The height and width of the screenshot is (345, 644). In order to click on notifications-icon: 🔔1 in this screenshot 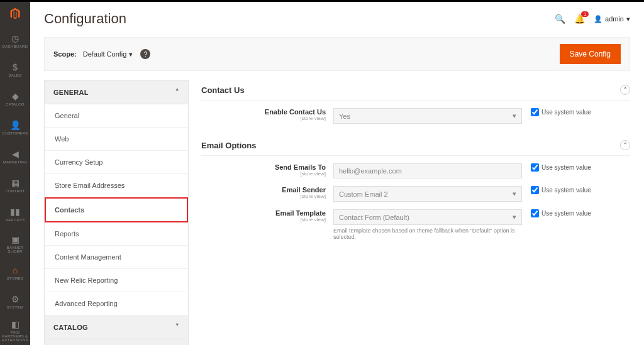, I will do `click(580, 19)`.